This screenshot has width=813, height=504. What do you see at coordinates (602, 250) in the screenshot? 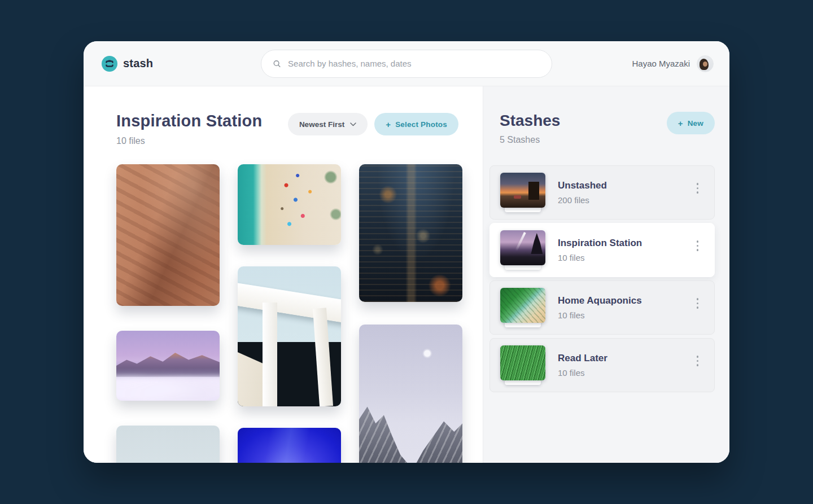
I see `stash-item-inspiration-station: Inspiration Station 10 files` at bounding box center [602, 250].